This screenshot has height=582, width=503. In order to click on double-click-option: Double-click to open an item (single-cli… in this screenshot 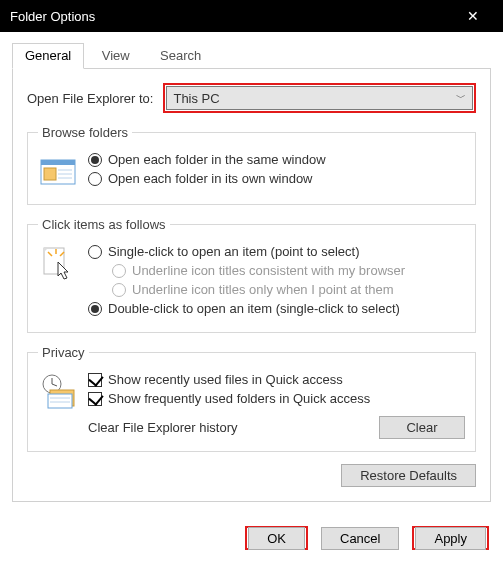, I will do `click(276, 308)`.